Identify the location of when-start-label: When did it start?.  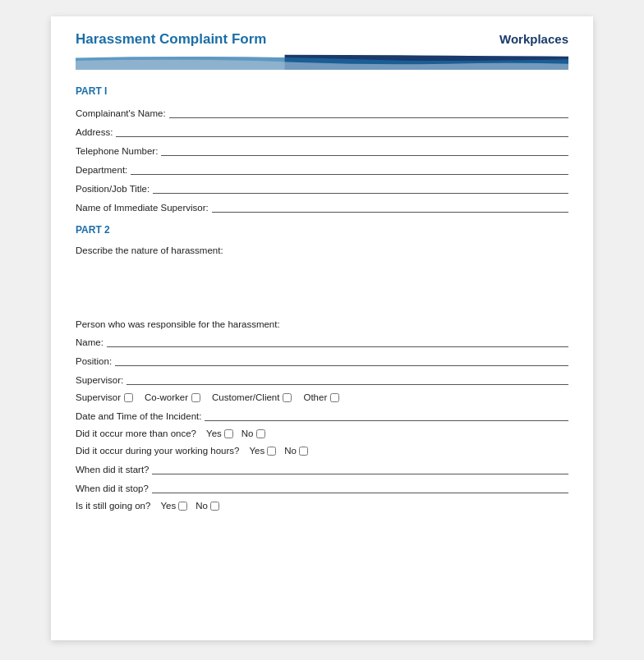
(112, 470).